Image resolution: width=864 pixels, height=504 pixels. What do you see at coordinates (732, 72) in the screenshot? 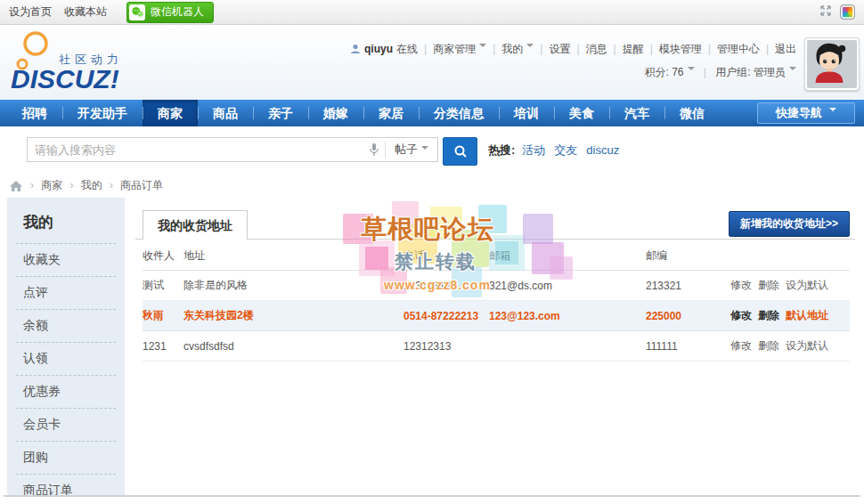
I see `usergroup-label: 用户组:` at bounding box center [732, 72].